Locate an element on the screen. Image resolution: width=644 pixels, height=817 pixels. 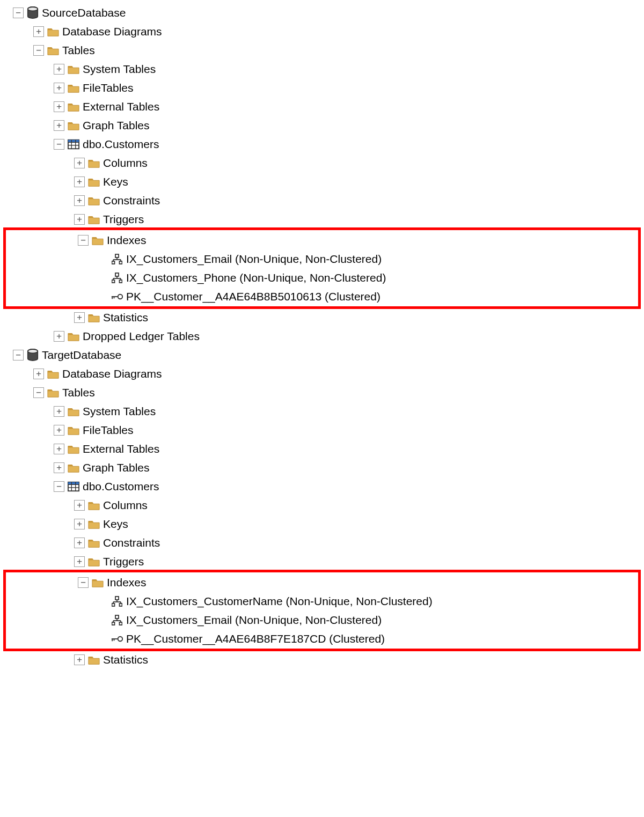
tree-node-label: TargetDatabase is located at coordinates (82, 355).